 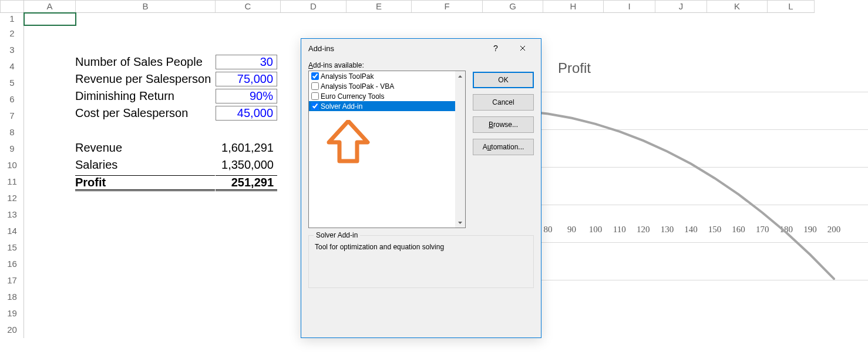 What do you see at coordinates (12, 7) in the screenshot?
I see `select-all-corner` at bounding box center [12, 7].